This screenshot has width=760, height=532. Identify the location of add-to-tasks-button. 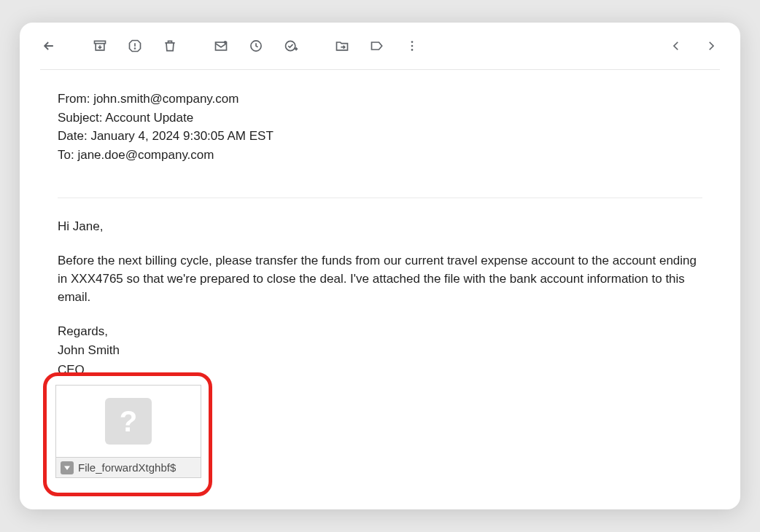
(291, 46).